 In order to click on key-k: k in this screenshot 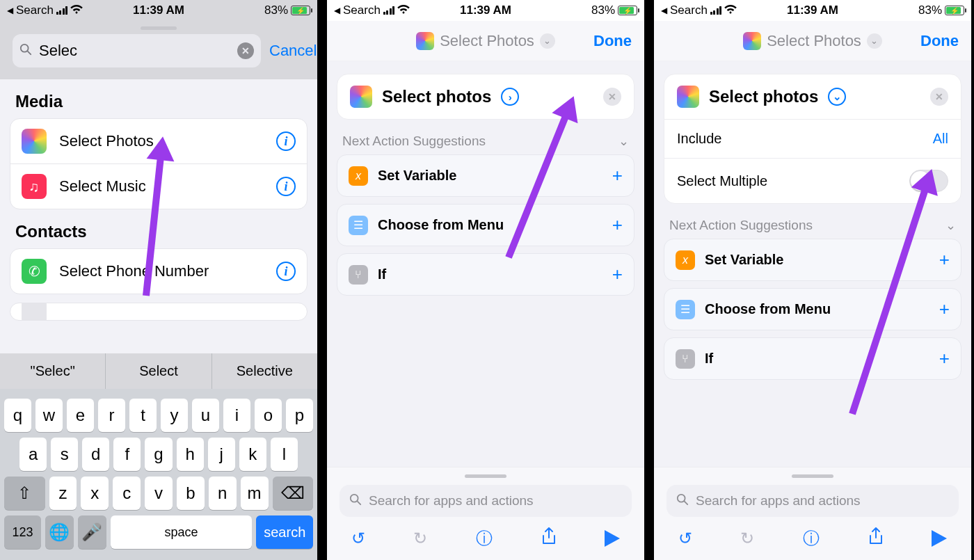, I will do `click(253, 454)`.